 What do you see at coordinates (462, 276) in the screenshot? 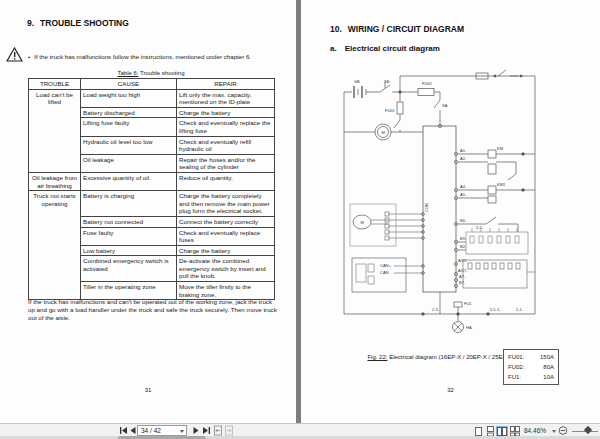
I see `diagram-label: A7-` at bounding box center [462, 276].